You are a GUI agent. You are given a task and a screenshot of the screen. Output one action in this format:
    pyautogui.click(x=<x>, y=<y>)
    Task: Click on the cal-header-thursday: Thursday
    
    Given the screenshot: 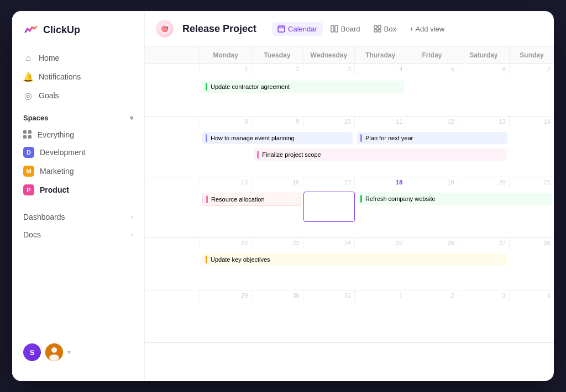 What is the action you would take?
    pyautogui.click(x=380, y=55)
    